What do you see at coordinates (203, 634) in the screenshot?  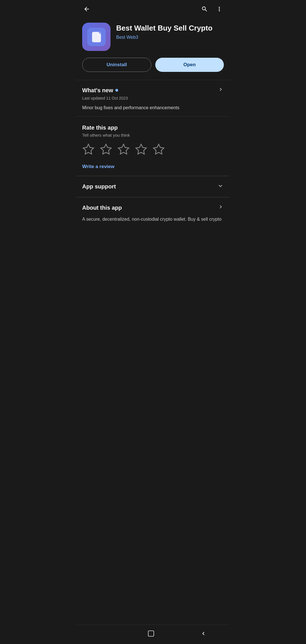 I see `back-nav-button` at bounding box center [203, 634].